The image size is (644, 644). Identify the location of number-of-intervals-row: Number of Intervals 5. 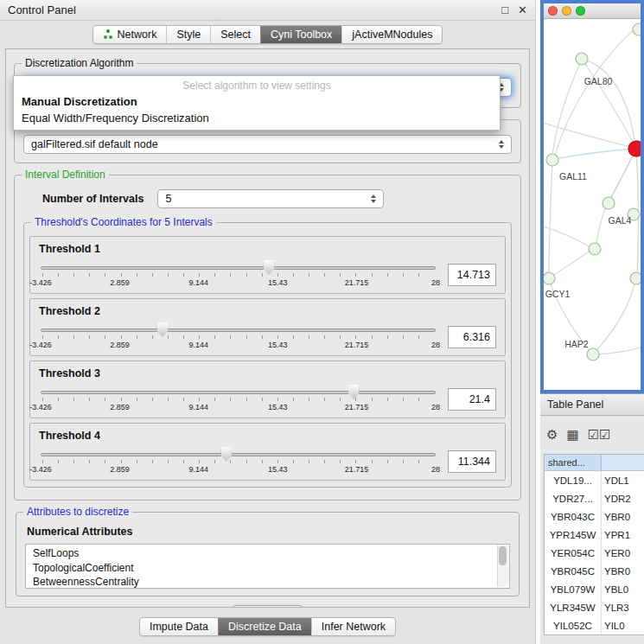
(278, 199).